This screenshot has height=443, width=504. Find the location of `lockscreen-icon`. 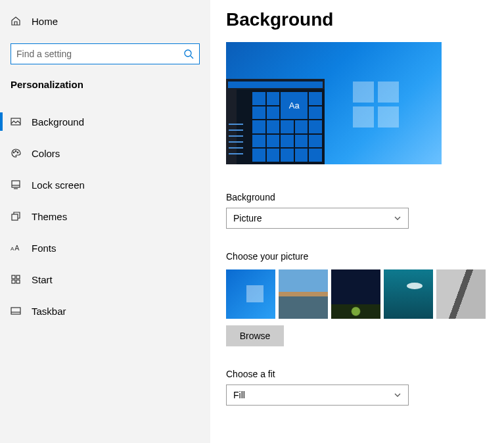

lockscreen-icon is located at coordinates (16, 185).